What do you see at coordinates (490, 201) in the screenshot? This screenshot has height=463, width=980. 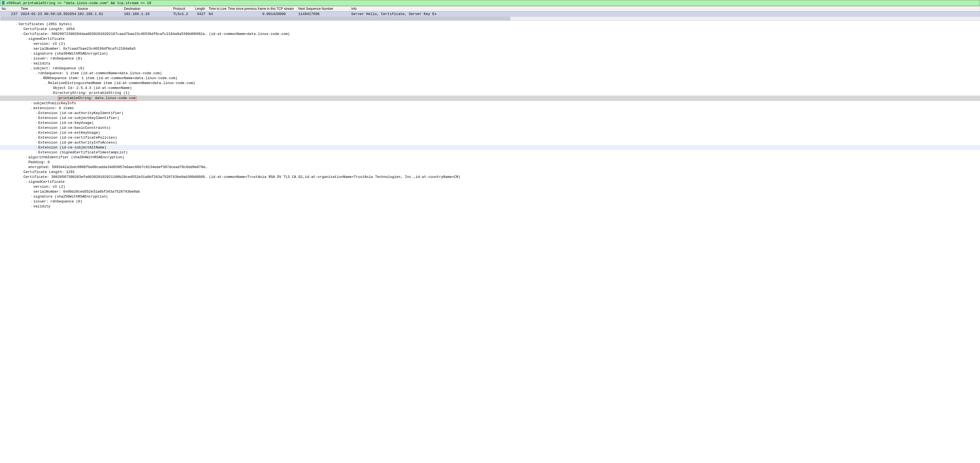 I see `node-issuer-2: ›issuer: rdnSequence (0)` at bounding box center [490, 201].